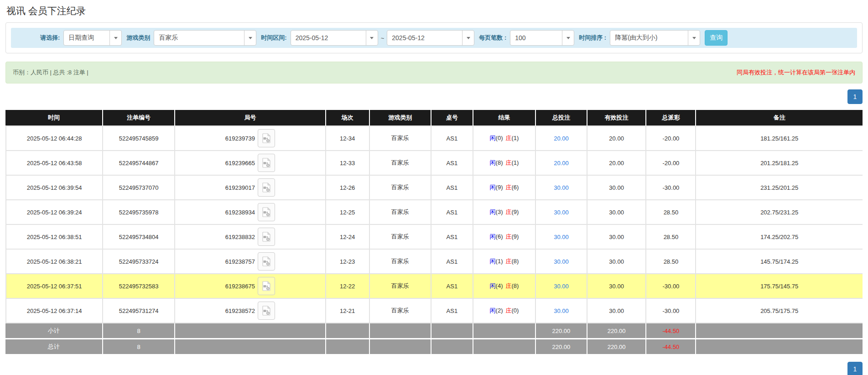 The width and height of the screenshot is (868, 375). Describe the element at coordinates (431, 38) in the screenshot. I see `date-to-select: 2025-05-12` at that location.